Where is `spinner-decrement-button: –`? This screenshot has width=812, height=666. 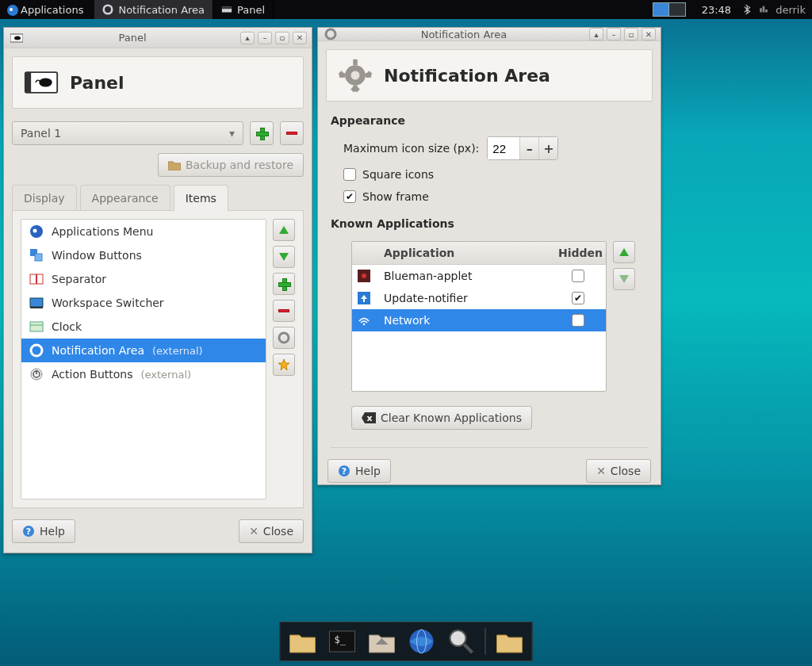 spinner-decrement-button: – is located at coordinates (529, 148).